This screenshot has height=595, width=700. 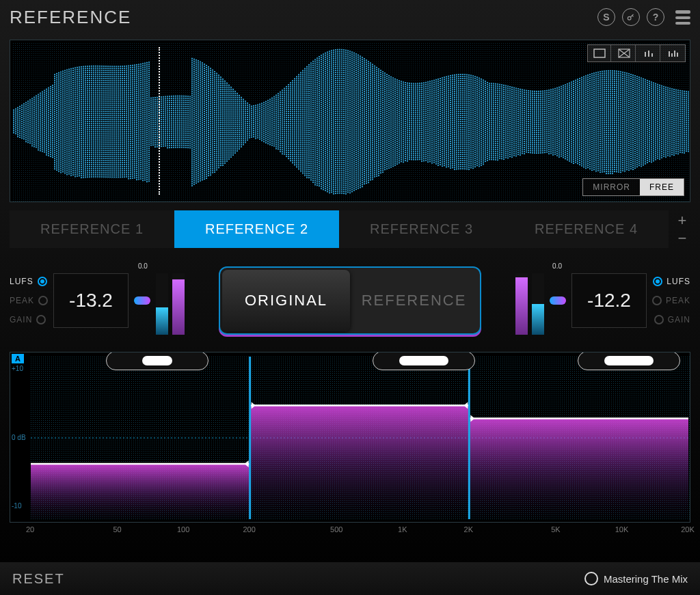 I want to click on view-mode-x-icon, so click(x=624, y=53).